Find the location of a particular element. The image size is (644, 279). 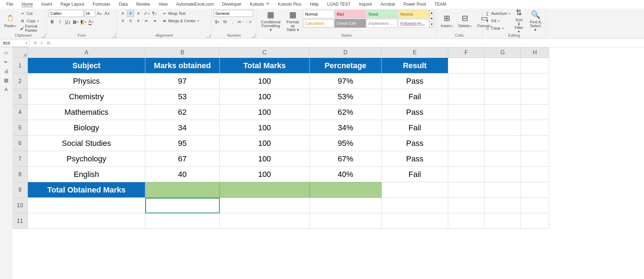

tab-power-pivot: Power Pivot is located at coordinates (415, 4).